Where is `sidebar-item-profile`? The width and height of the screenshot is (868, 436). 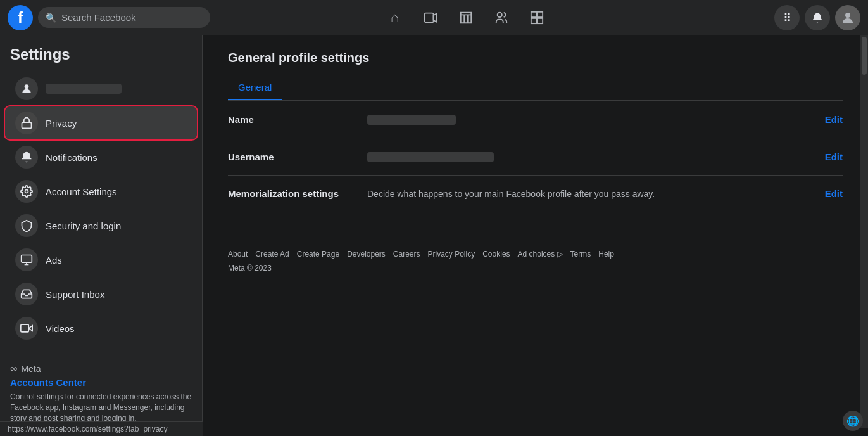 sidebar-item-profile is located at coordinates (101, 89).